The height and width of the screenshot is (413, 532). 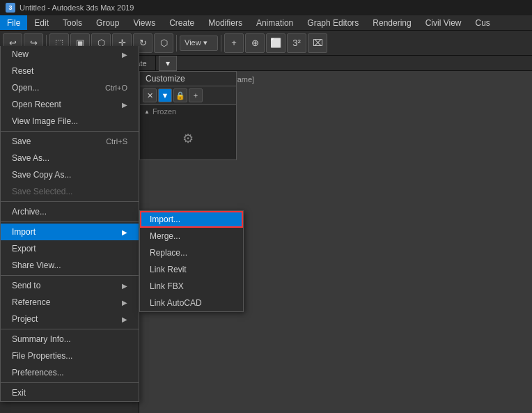 I want to click on file-menu-save-copy: Save Copy As..., so click(x=70, y=175).